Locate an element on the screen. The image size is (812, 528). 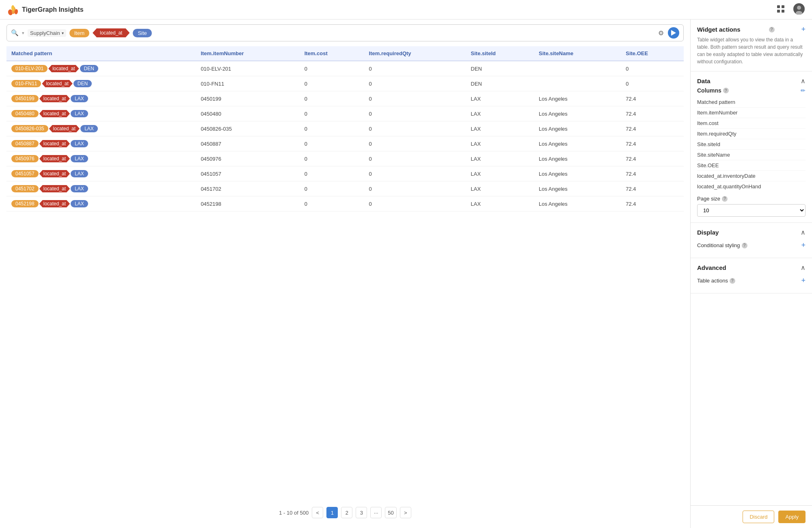
widget-actions-add-button: + is located at coordinates (803, 29).